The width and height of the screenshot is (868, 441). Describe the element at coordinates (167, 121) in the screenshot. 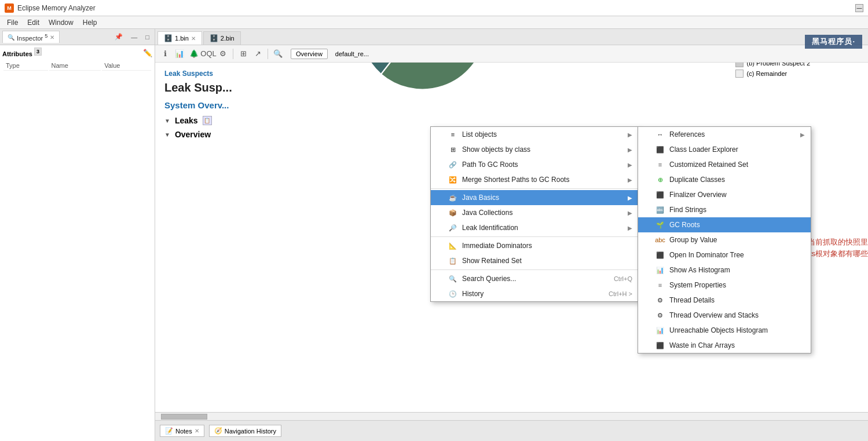

I see `leaks-expand-arrow: ▼` at that location.